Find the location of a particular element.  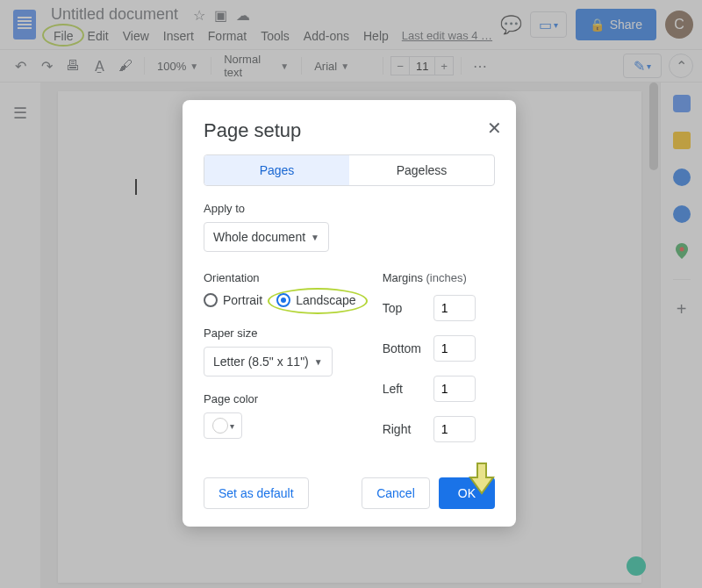

dialog-tabs: Pages Pageless is located at coordinates (349, 170).